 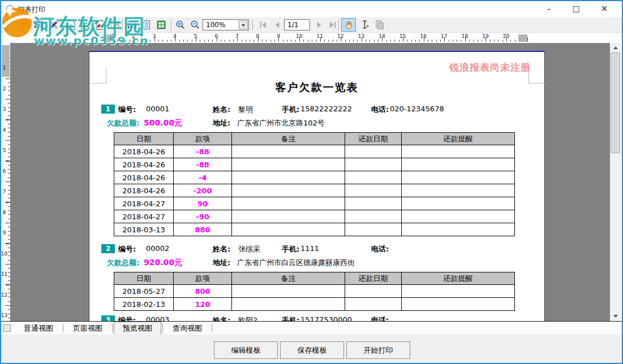 I want to click on export-file-button, so click(x=71, y=25).